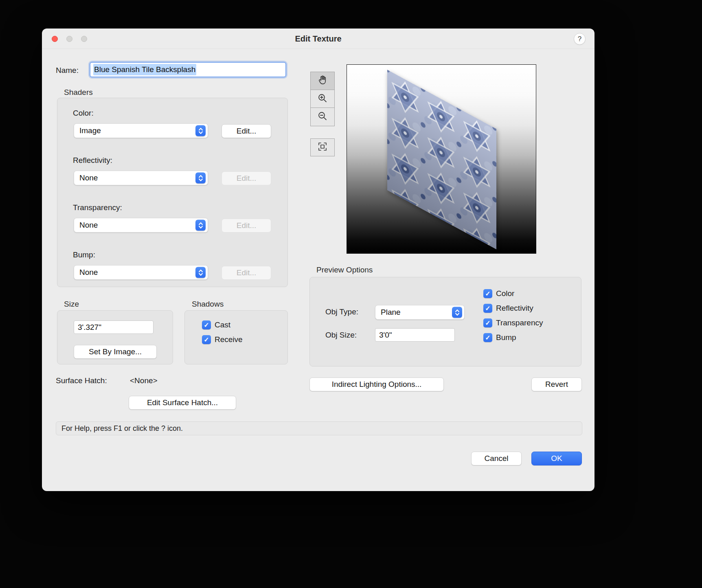  What do you see at coordinates (90, 327) in the screenshot?
I see `size-value: 3'.327"` at bounding box center [90, 327].